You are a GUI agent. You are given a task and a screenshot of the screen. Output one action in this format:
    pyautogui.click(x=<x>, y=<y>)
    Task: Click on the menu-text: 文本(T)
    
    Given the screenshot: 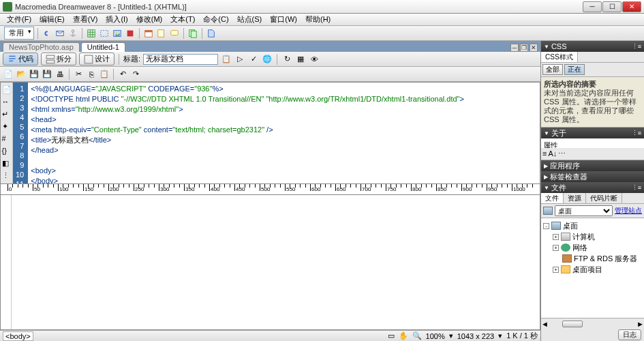 What is the action you would take?
    pyautogui.click(x=183, y=19)
    